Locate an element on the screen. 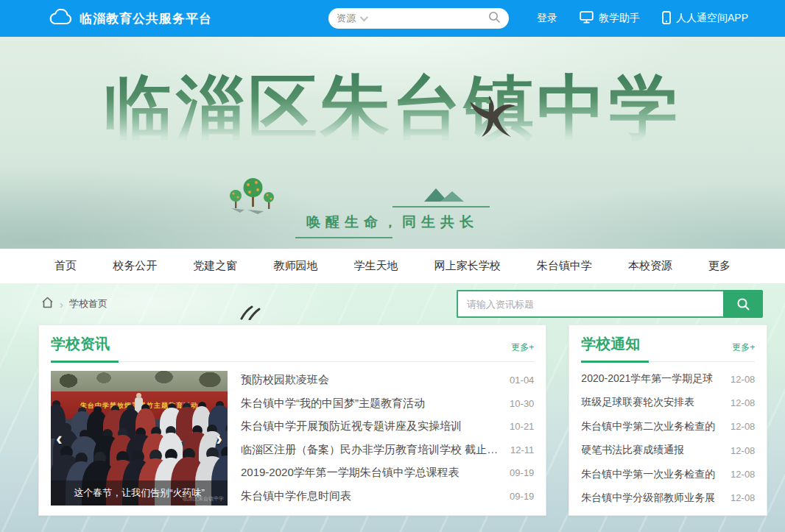  breadcrumb-chevron-icon: › is located at coordinates (62, 305).